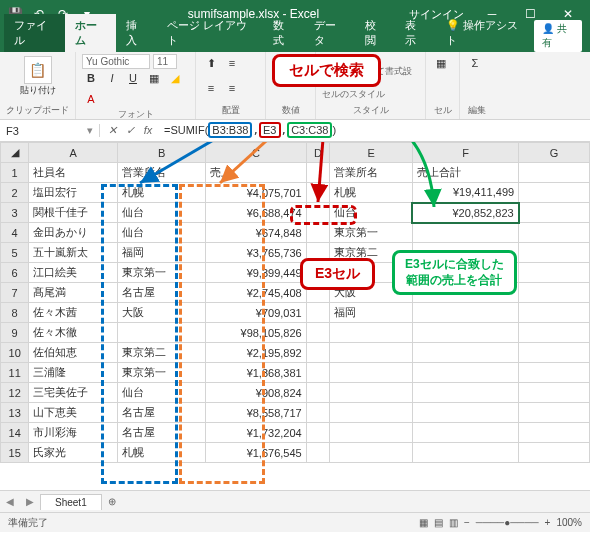  I want to click on font-name-combo: Yu Gothic, so click(116, 62).